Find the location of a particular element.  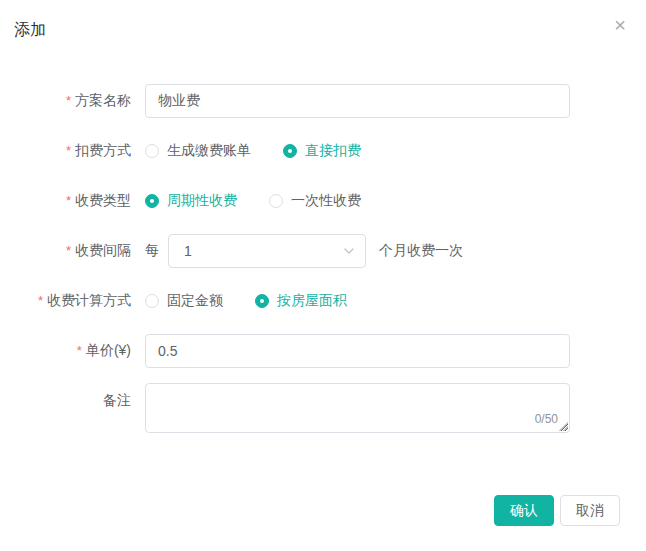

charge-type-label: *收费类型 is located at coordinates (66, 200).